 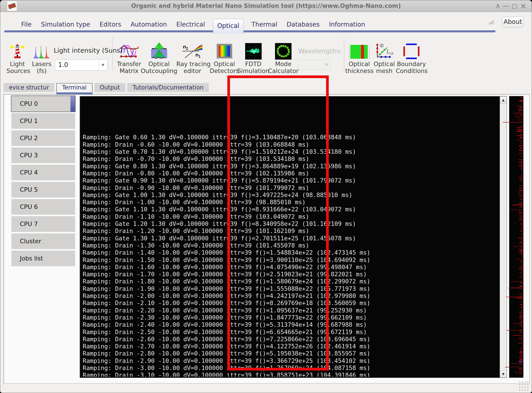 What do you see at coordinates (66, 24) in the screenshot?
I see `menu-tab: Simulation type` at bounding box center [66, 24].